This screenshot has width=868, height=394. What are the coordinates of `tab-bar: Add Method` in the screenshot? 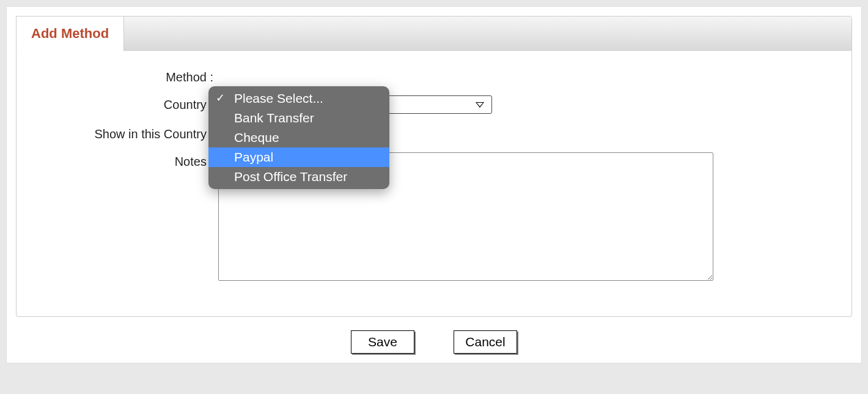 It's located at (434, 34).